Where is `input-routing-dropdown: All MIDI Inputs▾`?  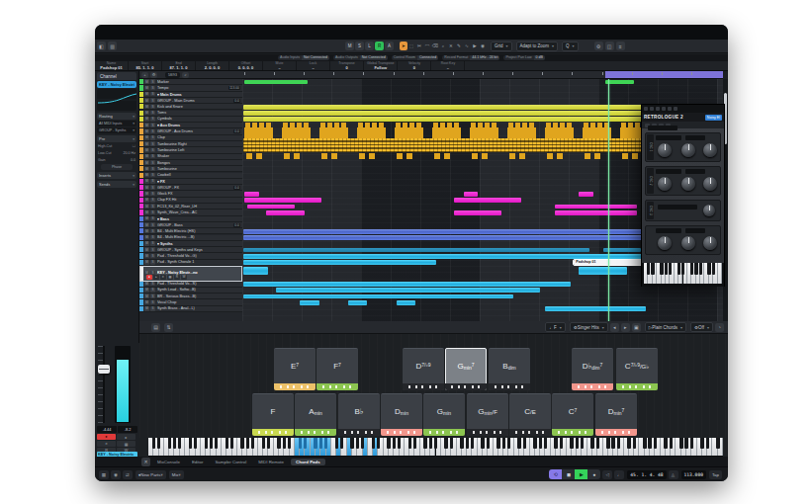
input-routing-dropdown: All MIDI Inputs▾ is located at coordinates (117, 124).